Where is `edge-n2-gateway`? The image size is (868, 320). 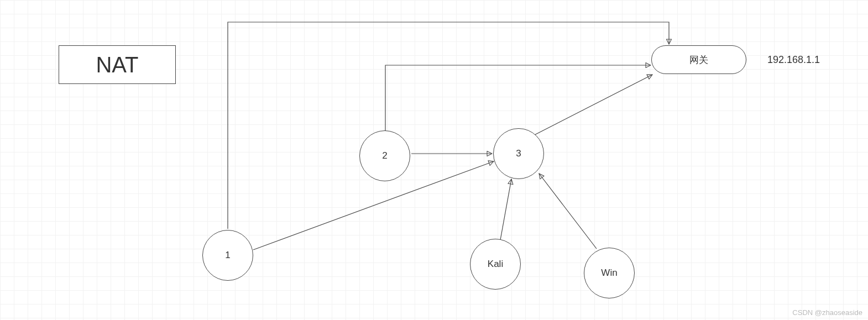 edge-n2-gateway is located at coordinates (518, 98).